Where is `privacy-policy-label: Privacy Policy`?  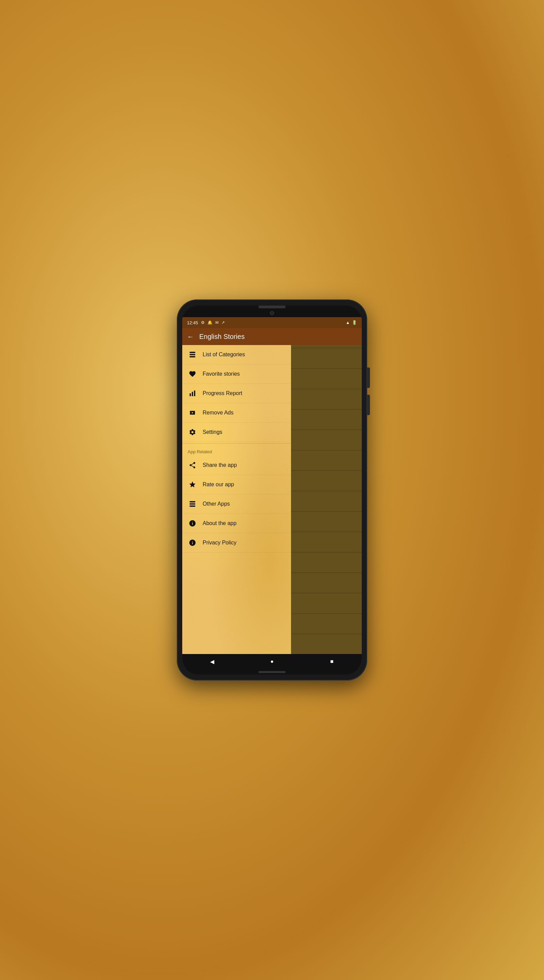 privacy-policy-label: Privacy Policy is located at coordinates (220, 543).